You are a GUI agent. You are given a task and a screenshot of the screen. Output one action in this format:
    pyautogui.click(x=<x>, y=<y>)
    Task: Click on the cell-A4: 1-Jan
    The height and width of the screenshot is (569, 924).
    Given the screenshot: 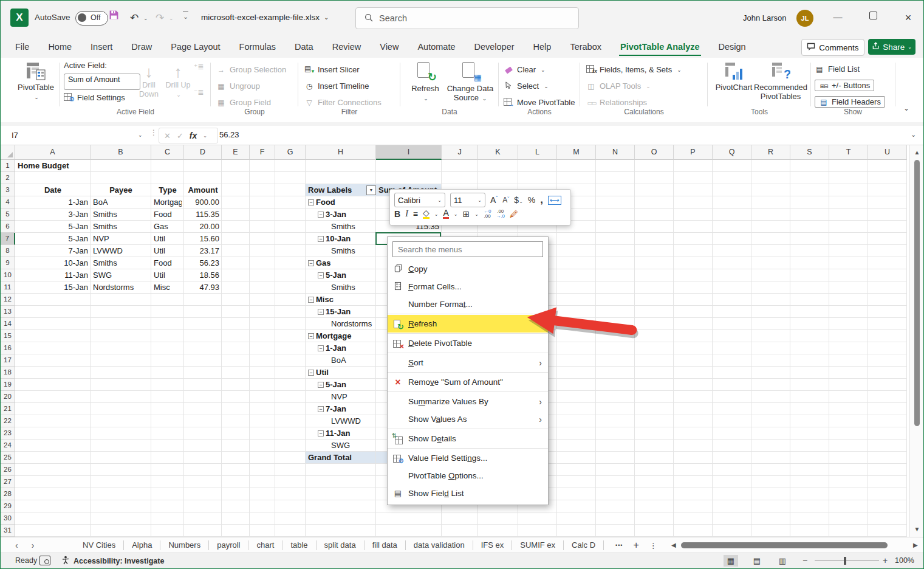 What is the action you would take?
    pyautogui.click(x=53, y=202)
    